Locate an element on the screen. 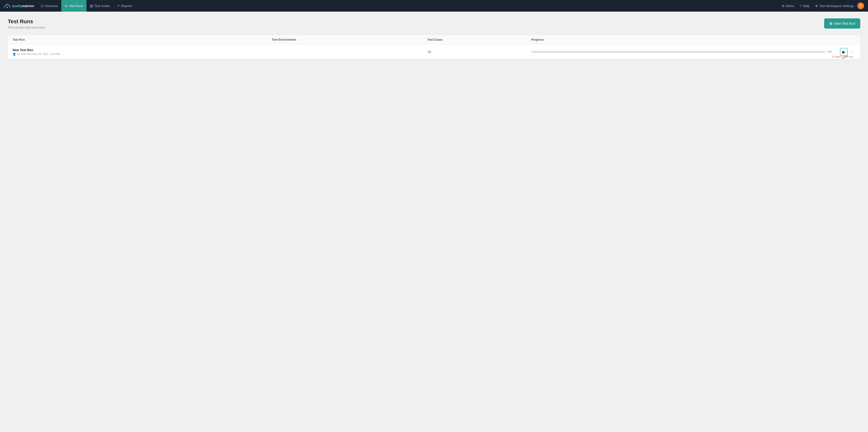 The height and width of the screenshot is (432, 868). test-runs-table: Test Run Test Environment Test Cases Pro… is located at coordinates (434, 47).